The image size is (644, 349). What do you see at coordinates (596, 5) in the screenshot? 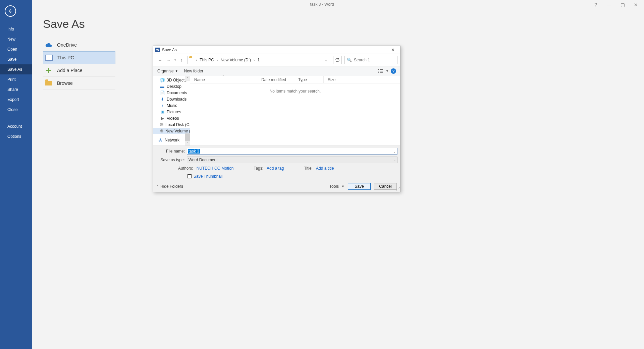
I see `help-button: ?` at bounding box center [596, 5].